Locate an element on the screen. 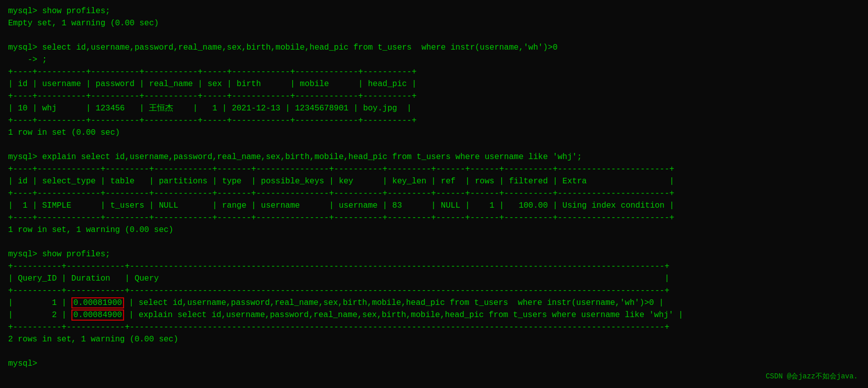 The height and width of the screenshot is (388, 868). select-cmd-line2: -> ; is located at coordinates (434, 60).